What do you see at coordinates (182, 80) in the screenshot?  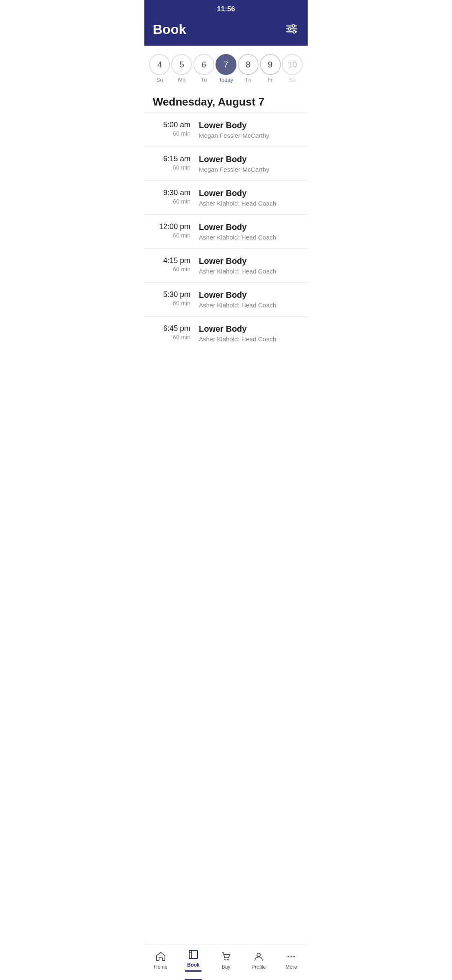 I see `day-name: Mo` at bounding box center [182, 80].